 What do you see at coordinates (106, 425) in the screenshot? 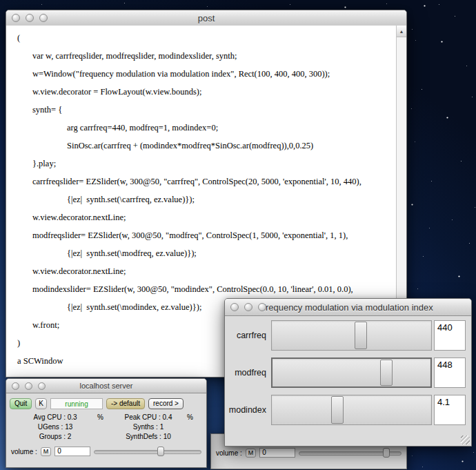
I see `server-content: Quit K running -> default record > Avg C…` at bounding box center [106, 425].